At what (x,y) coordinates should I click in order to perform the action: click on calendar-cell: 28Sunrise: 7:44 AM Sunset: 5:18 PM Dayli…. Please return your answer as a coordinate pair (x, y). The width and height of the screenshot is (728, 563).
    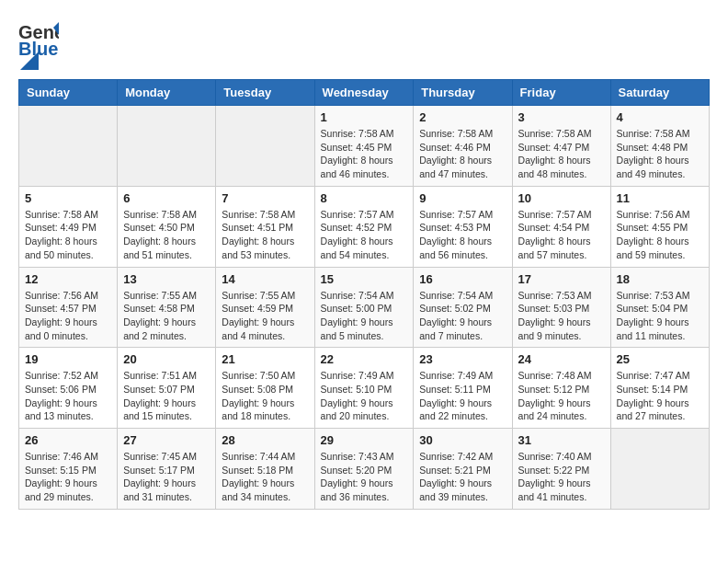
    Looking at the image, I should click on (265, 469).